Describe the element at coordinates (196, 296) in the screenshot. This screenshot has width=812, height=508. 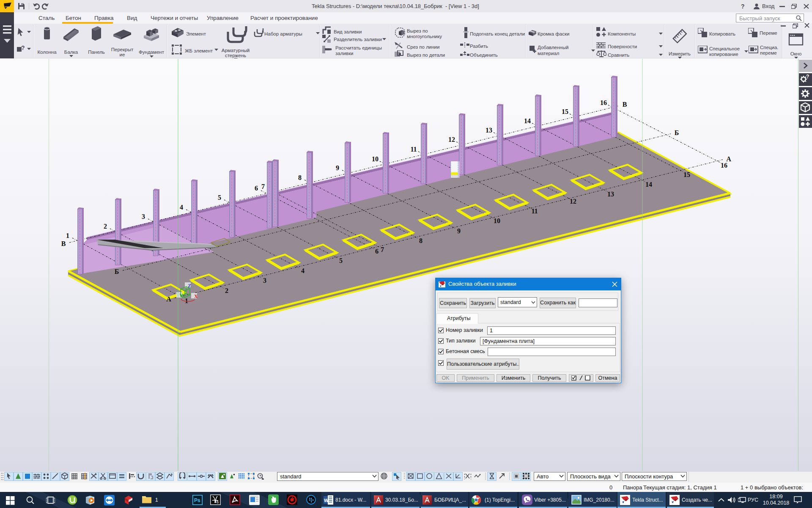
I see `svg-text: X` at that location.